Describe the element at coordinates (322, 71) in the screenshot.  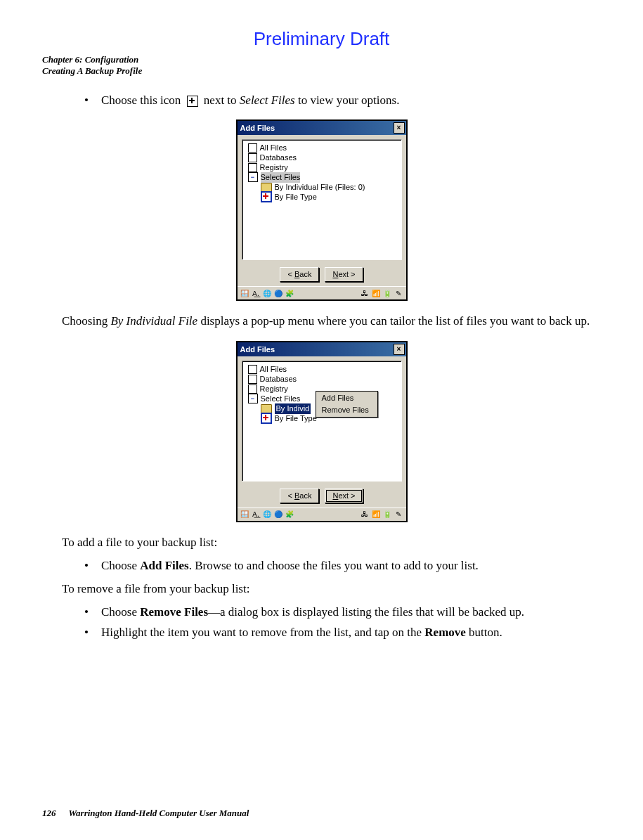
I see `section-label: Creating A Backup Profile` at that location.